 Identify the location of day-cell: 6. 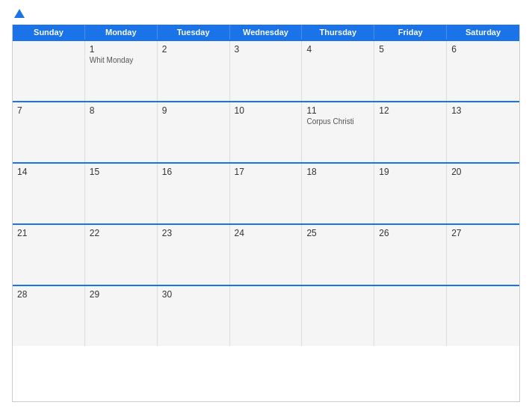
(483, 71).